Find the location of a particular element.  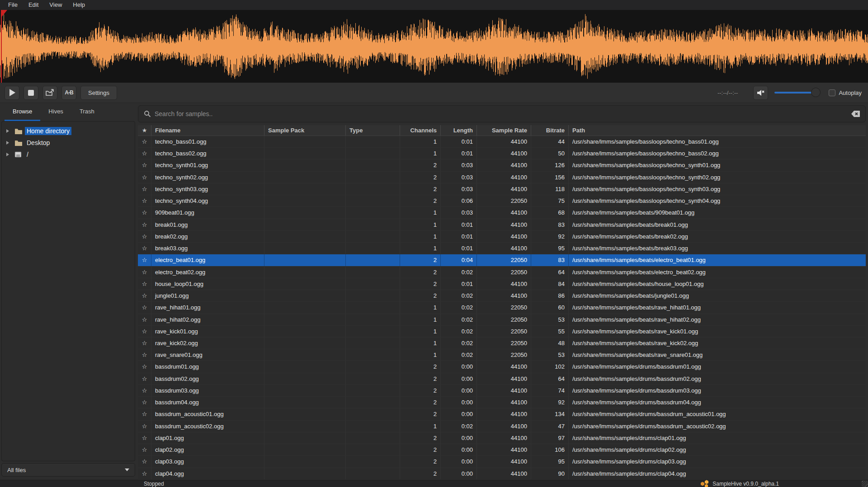

column-header-channels: Channels is located at coordinates (420, 130).